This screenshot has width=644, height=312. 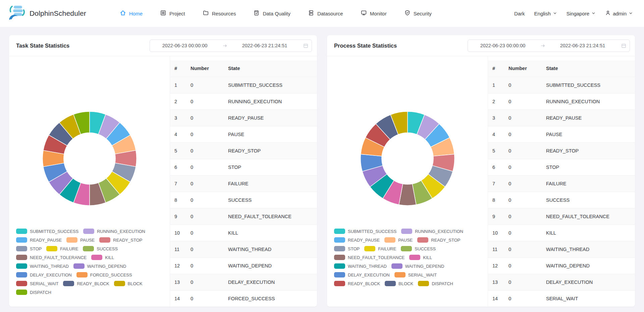 I want to click on home-icon, so click(x=123, y=13).